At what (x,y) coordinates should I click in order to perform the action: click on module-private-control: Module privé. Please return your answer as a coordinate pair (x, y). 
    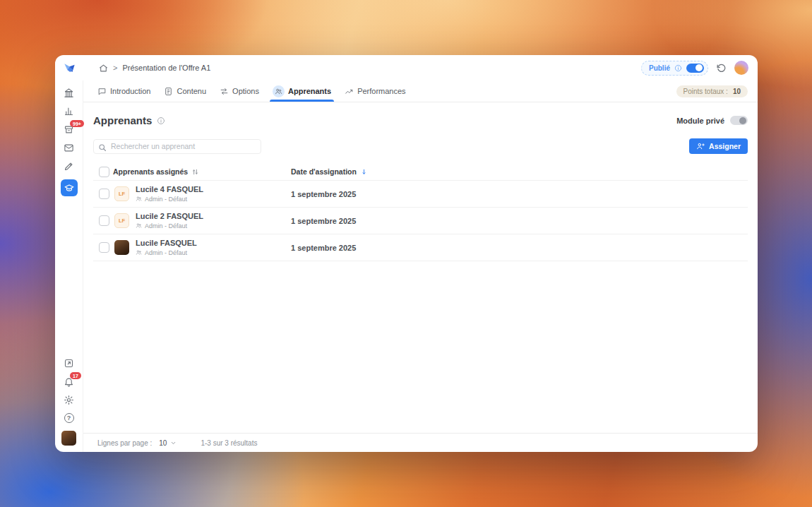
    Looking at the image, I should click on (712, 120).